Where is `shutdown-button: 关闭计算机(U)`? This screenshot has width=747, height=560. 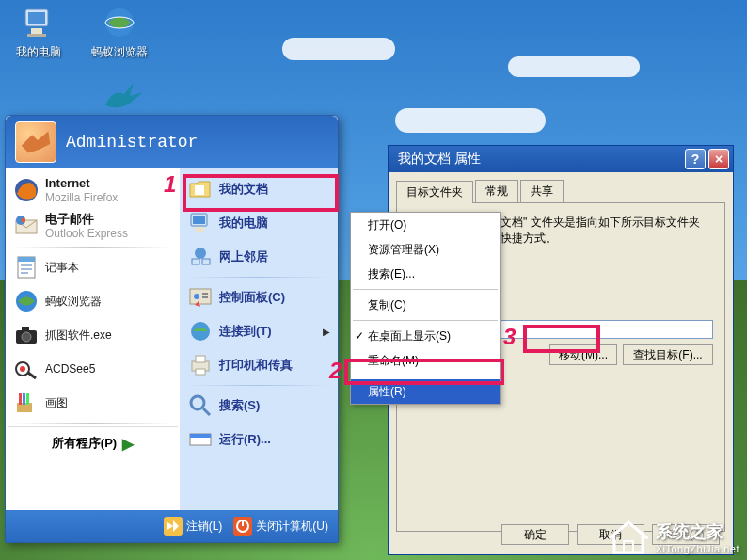
shutdown-button: 关闭计算机(U) is located at coordinates (280, 526).